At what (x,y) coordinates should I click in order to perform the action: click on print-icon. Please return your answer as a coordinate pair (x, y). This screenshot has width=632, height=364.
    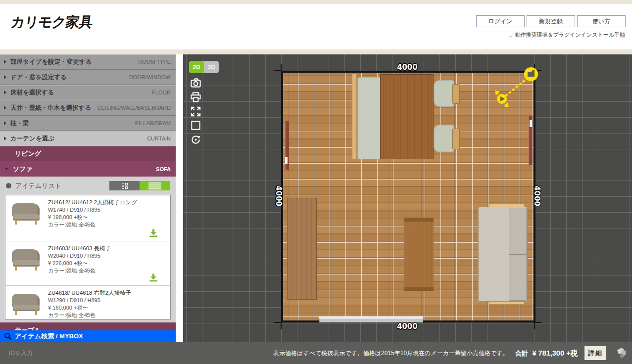
    Looking at the image, I should click on (196, 97).